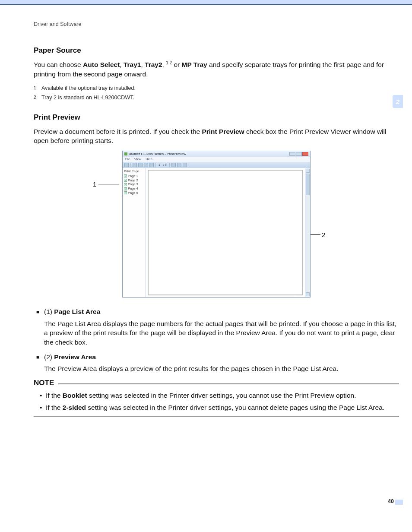 The height and width of the screenshot is (532, 412). I want to click on footnote: 2 Tray 2 is standard on HL-L9200CDWT., so click(216, 98).